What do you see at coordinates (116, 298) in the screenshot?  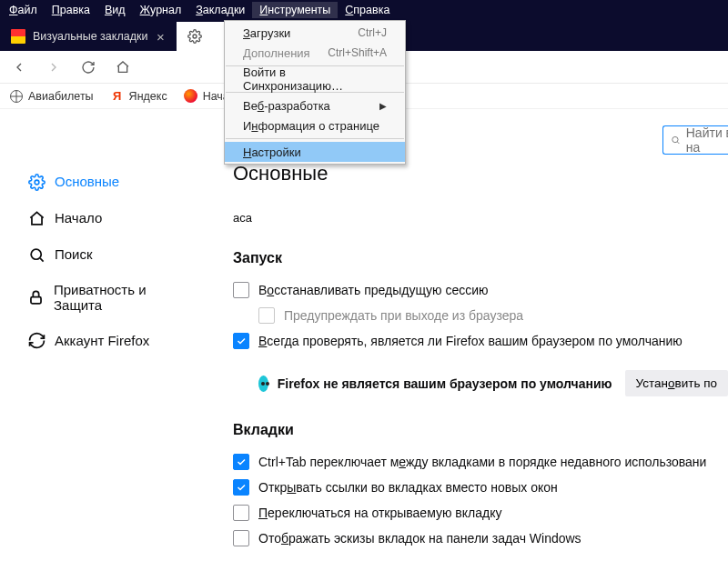 I see `sidebar-item-label: Приватность и Защита` at bounding box center [116, 298].